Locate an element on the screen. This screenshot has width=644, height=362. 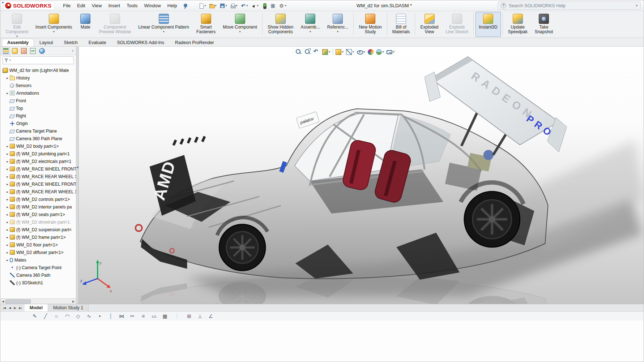
panel-tabs-overflow-icon: › is located at coordinates (73, 51).